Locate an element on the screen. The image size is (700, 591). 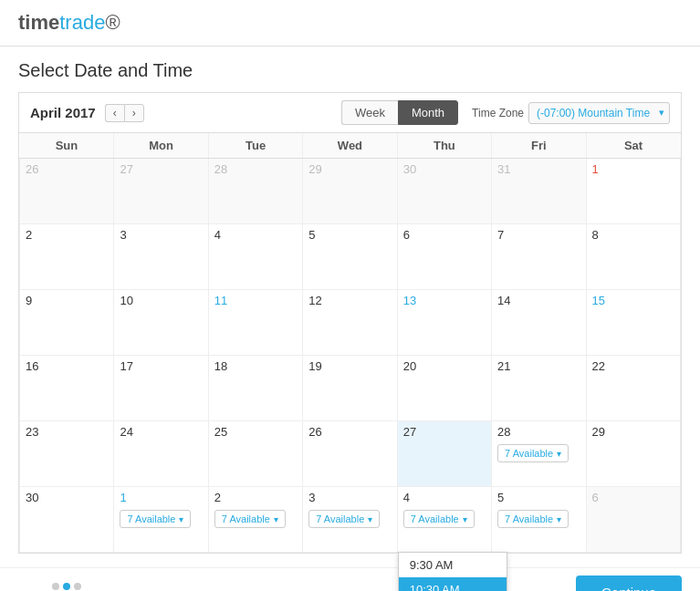
calendar-cell: 20 is located at coordinates (444, 389).